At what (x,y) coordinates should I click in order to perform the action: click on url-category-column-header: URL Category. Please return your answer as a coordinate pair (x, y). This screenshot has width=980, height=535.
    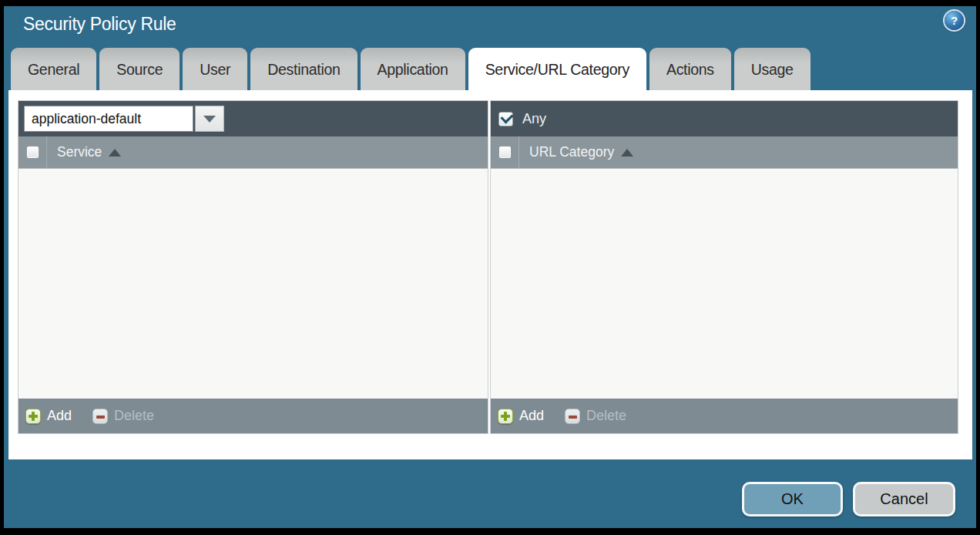
    Looking at the image, I should click on (581, 153).